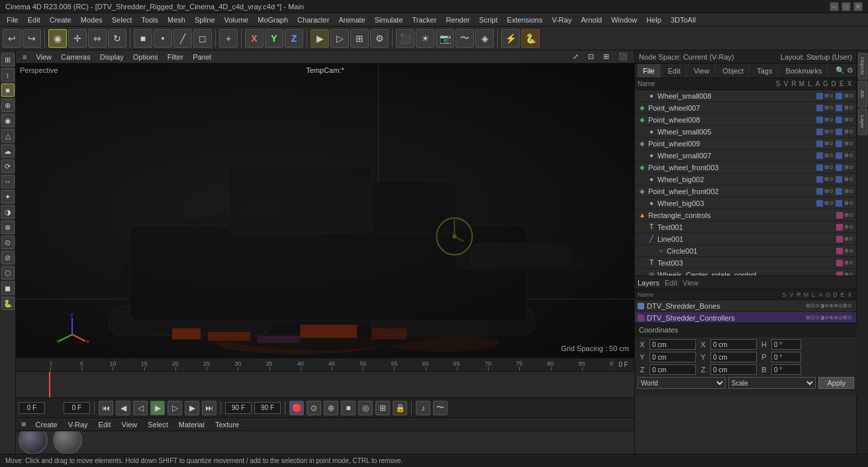  What do you see at coordinates (158, 408) in the screenshot?
I see `play-button: ▶` at bounding box center [158, 408].